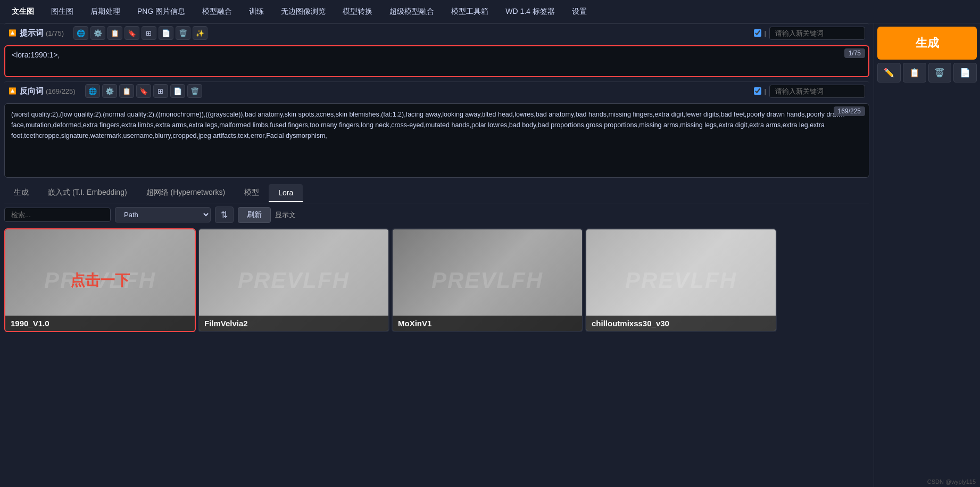 This screenshot has height=487, width=980. Describe the element at coordinates (412, 12) in the screenshot. I see `nav-item-super-merge: 超级模型融合` at that location.